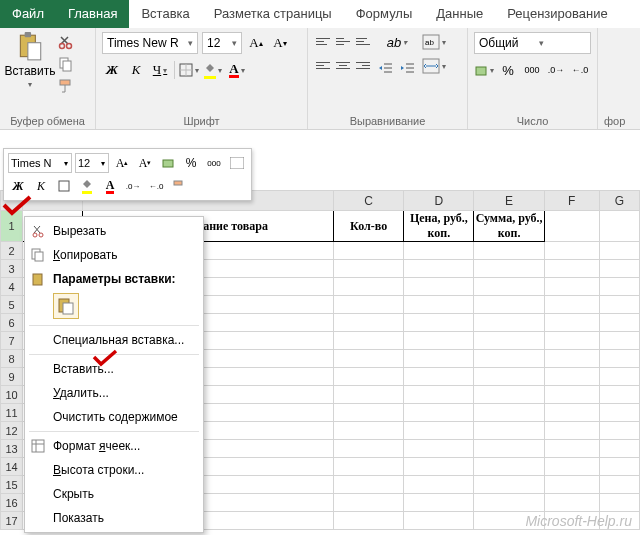 The height and width of the screenshot is (535, 640). What do you see at coordinates (133, 186) in the screenshot?
I see `mini-inc-decimal: .0→` at bounding box center [133, 186].